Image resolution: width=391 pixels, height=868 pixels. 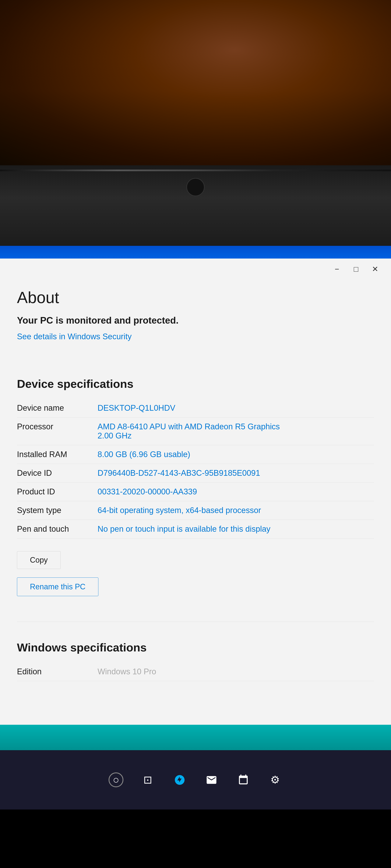 What do you see at coordinates (337, 269) in the screenshot?
I see `minimize-button: −` at bounding box center [337, 269].